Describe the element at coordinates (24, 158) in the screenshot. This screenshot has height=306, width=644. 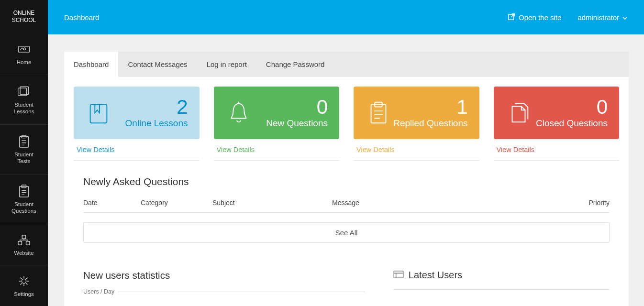
I see `sidebar-item-label: Student Tests` at that location.